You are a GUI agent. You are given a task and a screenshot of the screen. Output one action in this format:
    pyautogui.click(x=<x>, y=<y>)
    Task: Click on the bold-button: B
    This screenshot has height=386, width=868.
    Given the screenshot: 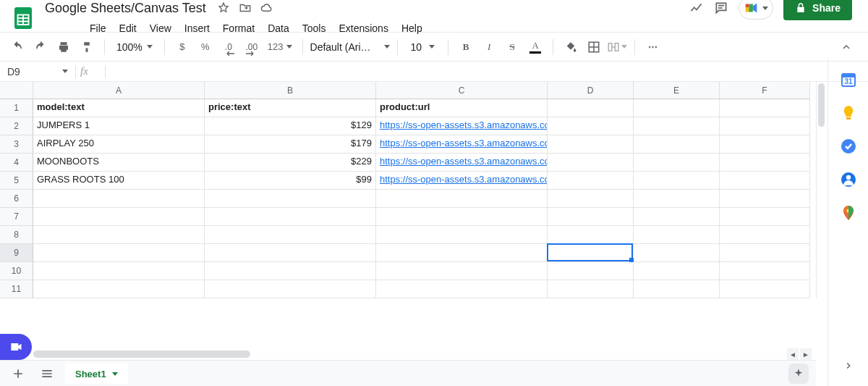 What is the action you would take?
    pyautogui.click(x=466, y=47)
    